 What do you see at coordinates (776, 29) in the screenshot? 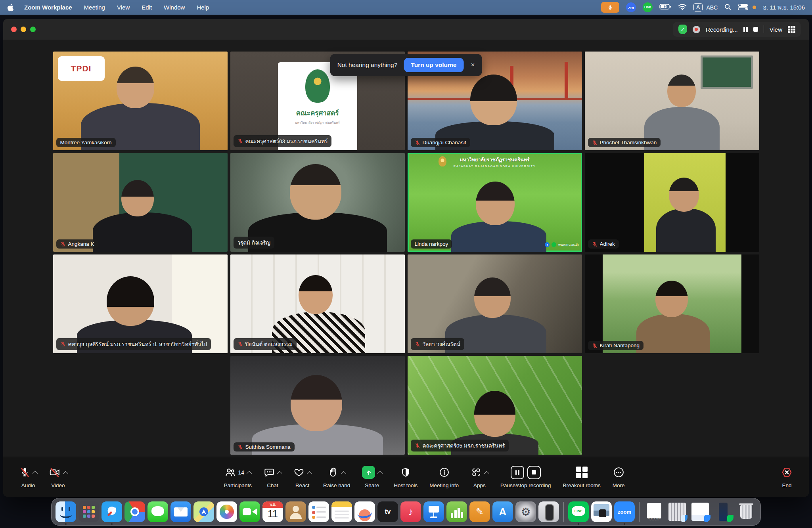
I see `view-button-label: View` at bounding box center [776, 29].